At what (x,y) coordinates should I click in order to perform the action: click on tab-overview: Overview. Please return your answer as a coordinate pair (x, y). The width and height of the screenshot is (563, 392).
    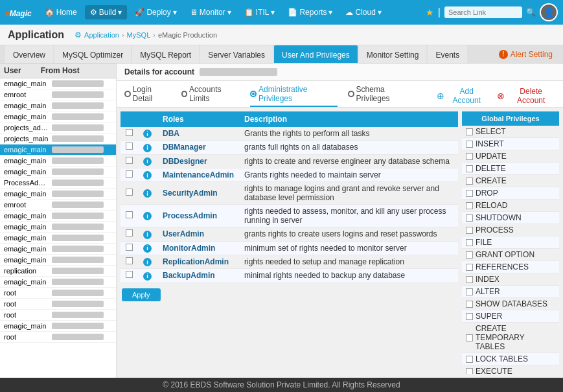
    Looking at the image, I should click on (29, 54).